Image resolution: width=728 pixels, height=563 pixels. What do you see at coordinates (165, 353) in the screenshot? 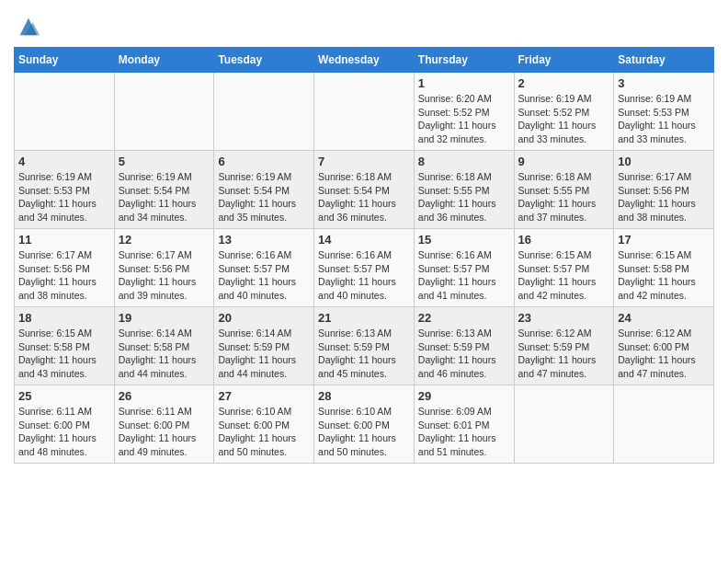
I see `day-info: Sunrise: 6:14 AM Sunset: 5:58 PM Dayligh…` at bounding box center [165, 353].